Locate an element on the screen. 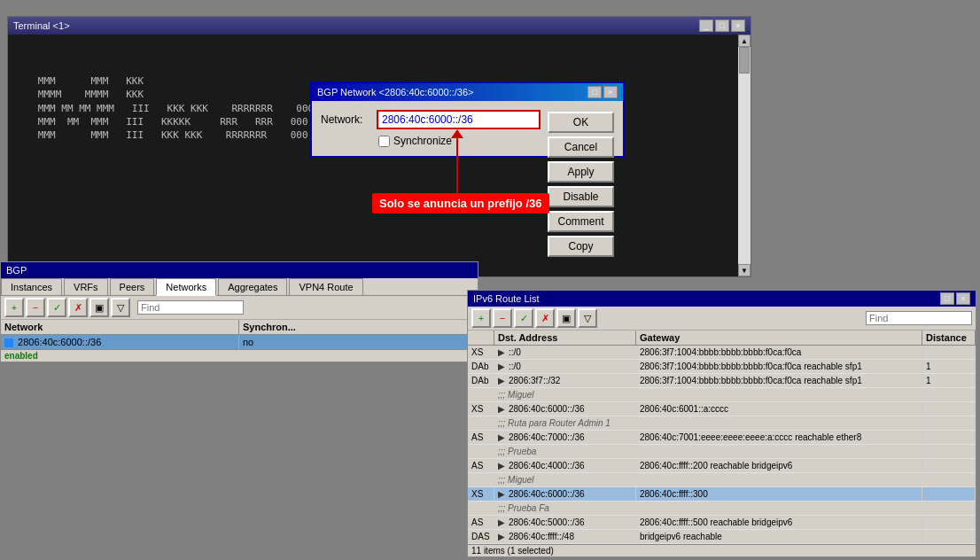 The image size is (980, 560). bgp-main-titlebar: BGP is located at coordinates (239, 270).